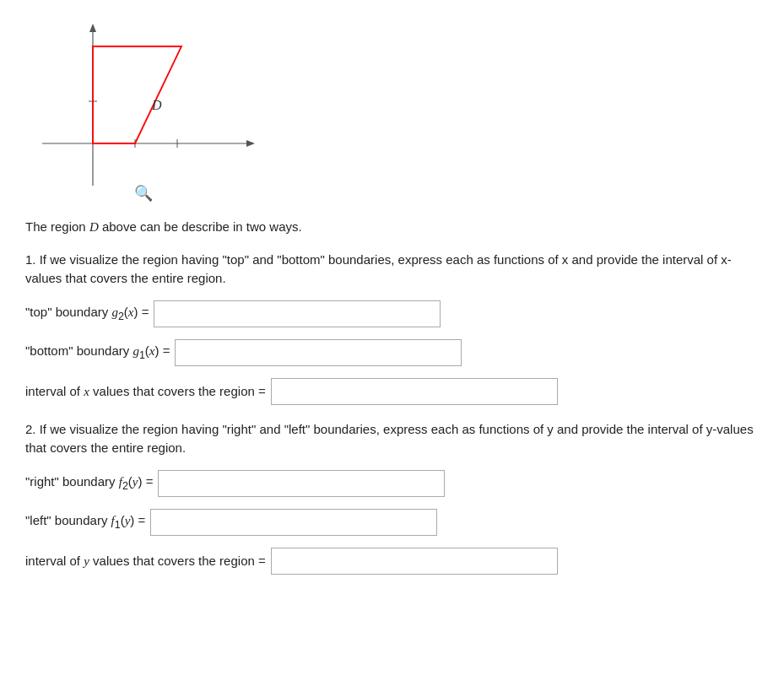 This screenshot has width=784, height=686. I want to click on left-boundary-label: "left" boundary f1(y) =, so click(85, 521).